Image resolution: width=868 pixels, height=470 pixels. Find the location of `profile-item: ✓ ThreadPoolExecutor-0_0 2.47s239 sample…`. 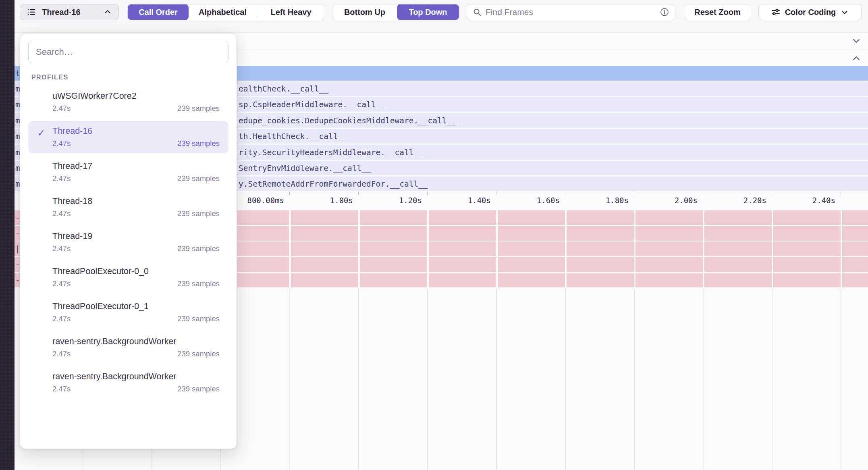

profile-item: ✓ ThreadPoolExecutor-0_0 2.47s239 sample… is located at coordinates (128, 277).